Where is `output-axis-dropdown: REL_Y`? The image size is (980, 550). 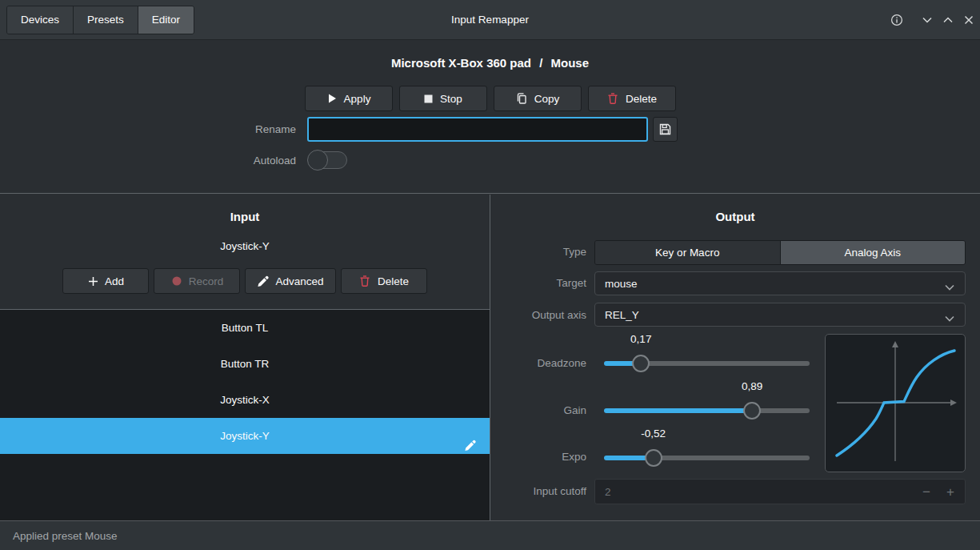
output-axis-dropdown: REL_Y is located at coordinates (780, 315).